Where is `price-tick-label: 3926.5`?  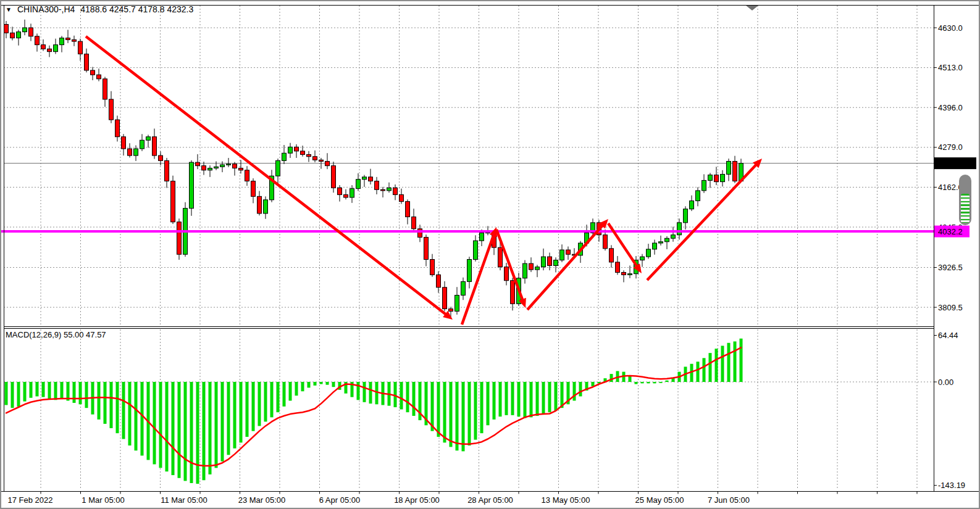
price-tick-label: 3926.5 is located at coordinates (950, 268).